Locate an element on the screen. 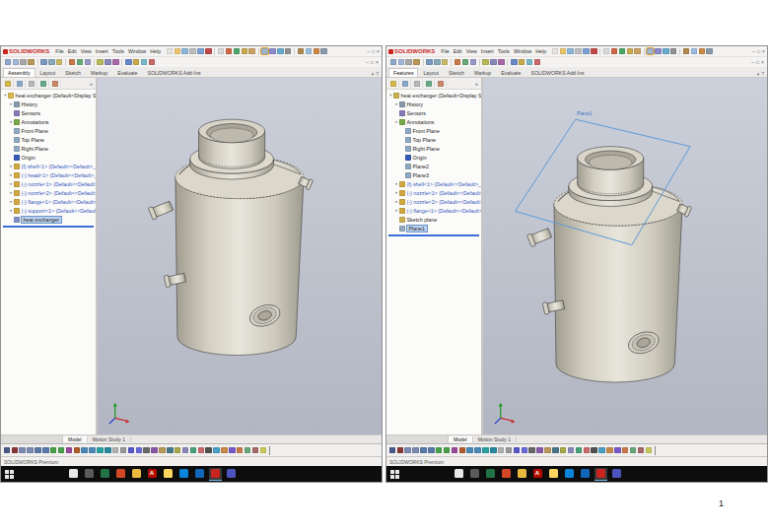  zoom-in-icon is located at coordinates (469, 451).